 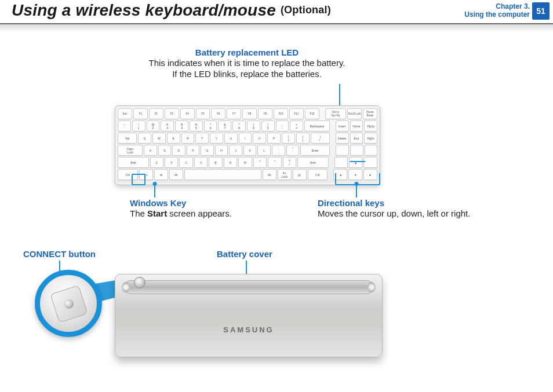 I want to click on keyboard-key: ▤, so click(x=300, y=175).